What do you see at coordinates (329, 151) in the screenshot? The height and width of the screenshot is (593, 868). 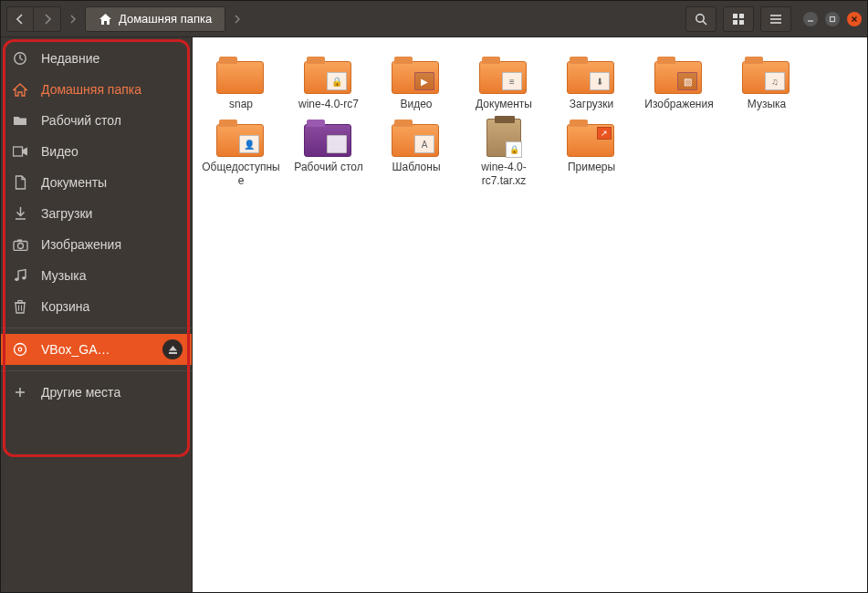 I see `folder-item: Рабочий стол` at bounding box center [329, 151].